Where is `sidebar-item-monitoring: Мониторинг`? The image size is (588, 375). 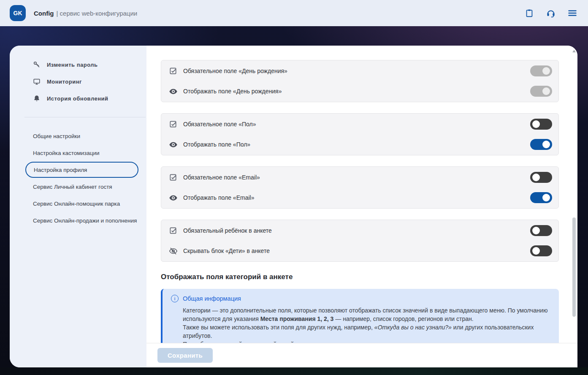 sidebar-item-monitoring: Мониторинг is located at coordinates (78, 82).